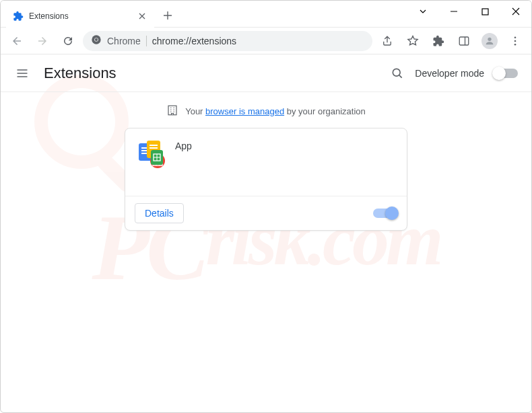 This screenshot has height=413, width=532. I want to click on menu-hamburger-icon, so click(22, 73).